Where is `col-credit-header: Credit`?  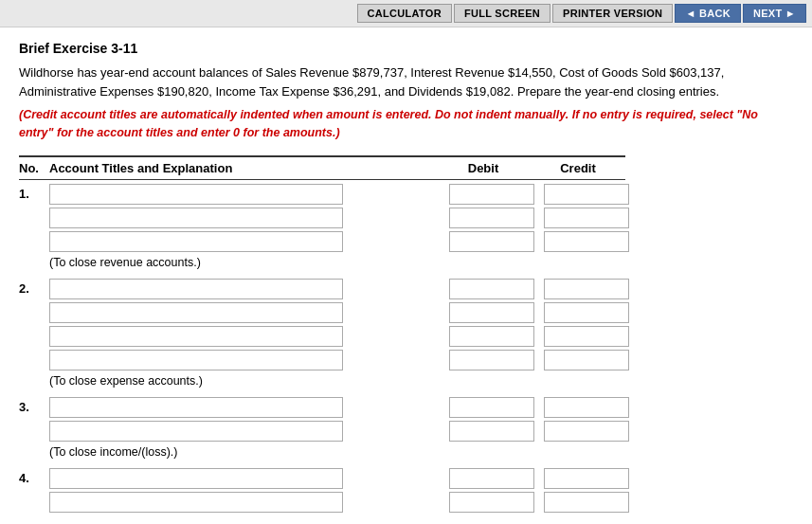 col-credit-header: Credit is located at coordinates (578, 169).